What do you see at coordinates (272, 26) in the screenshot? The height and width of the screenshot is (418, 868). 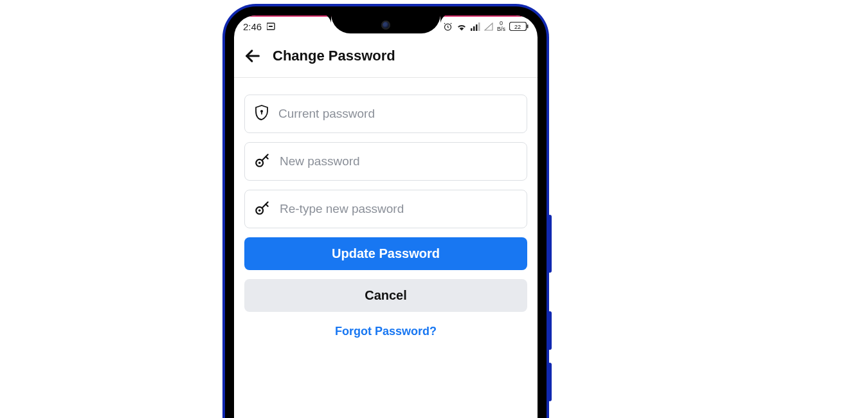 I see `app-indicator-icon` at bounding box center [272, 26].